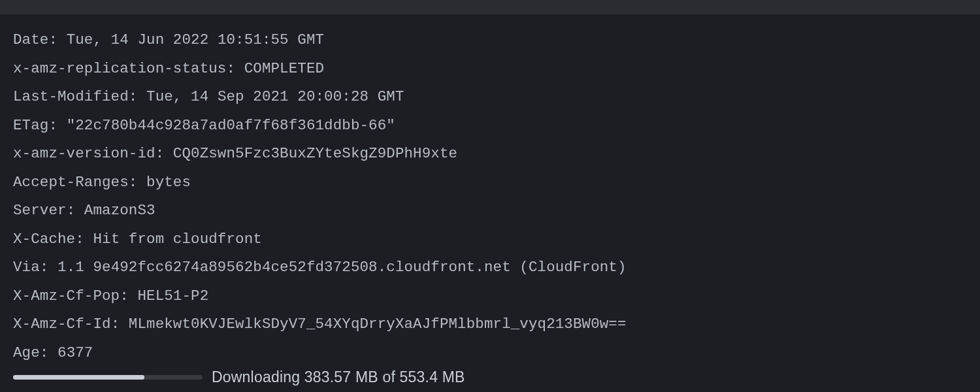  What do you see at coordinates (284, 69) in the screenshot?
I see `header-value: COMPLETED` at bounding box center [284, 69].